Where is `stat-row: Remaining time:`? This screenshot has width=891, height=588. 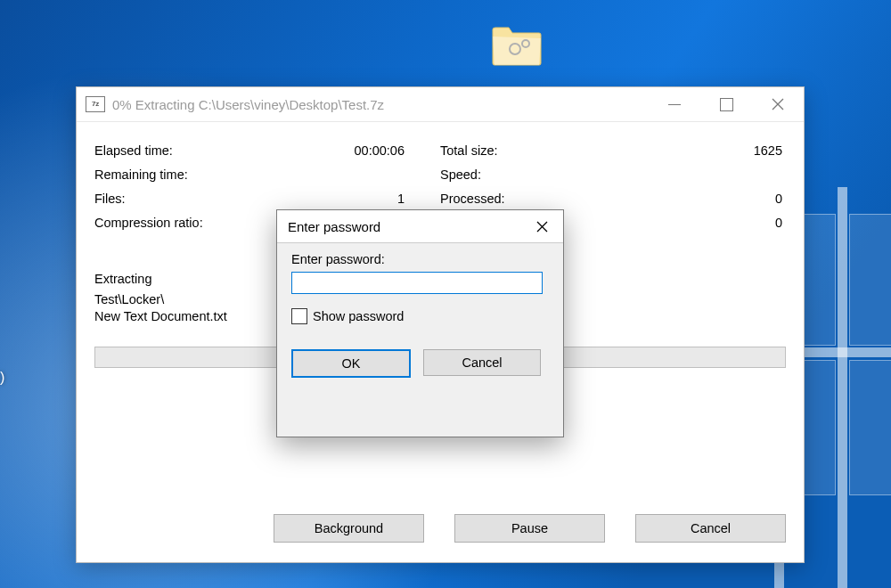
stat-row: Remaining time: is located at coordinates (267, 175).